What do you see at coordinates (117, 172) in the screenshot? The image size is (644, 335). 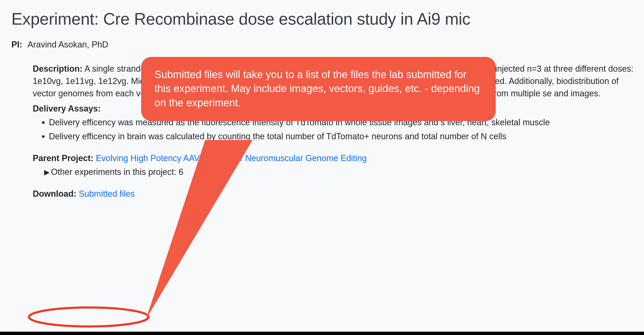 I see `other-experiments-text: Other experiments in this project: 6` at bounding box center [117, 172].